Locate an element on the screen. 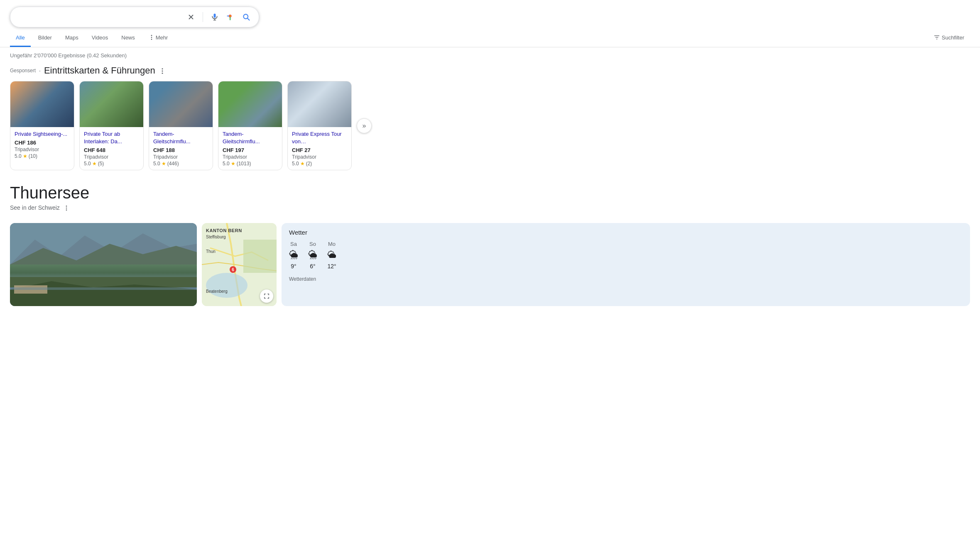 This screenshot has width=980, height=559. knowledge-title: Thunersee is located at coordinates (490, 193).